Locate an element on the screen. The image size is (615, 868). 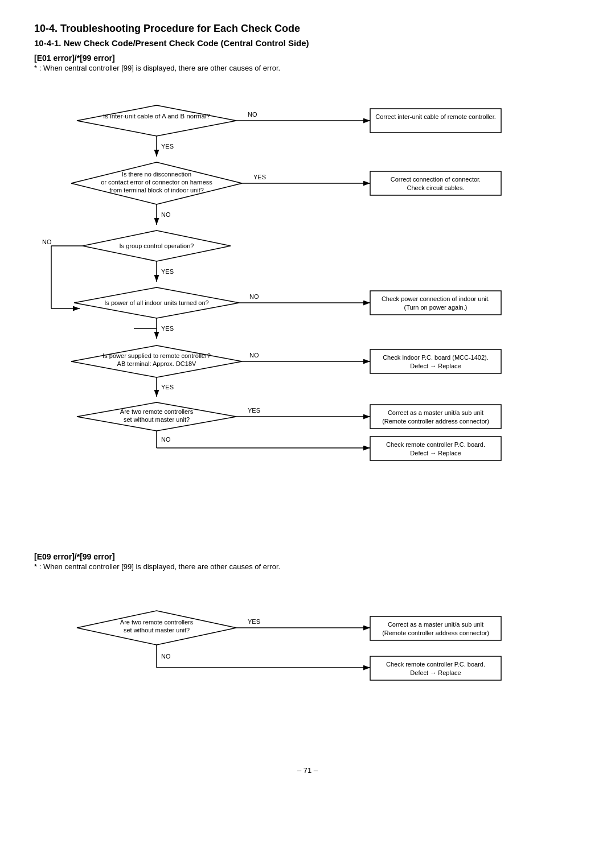
svg-text:Check power connection of indo: Check power connection of indoor unit. is located at coordinates (436, 299).